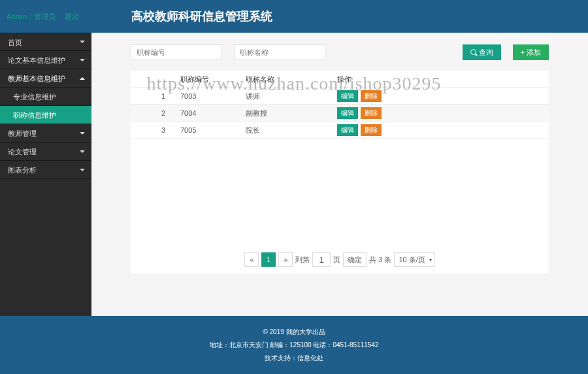 The width and height of the screenshot is (588, 374). Describe the element at coordinates (287, 78) in the screenshot. I see `th-name: 职称名称` at that location.